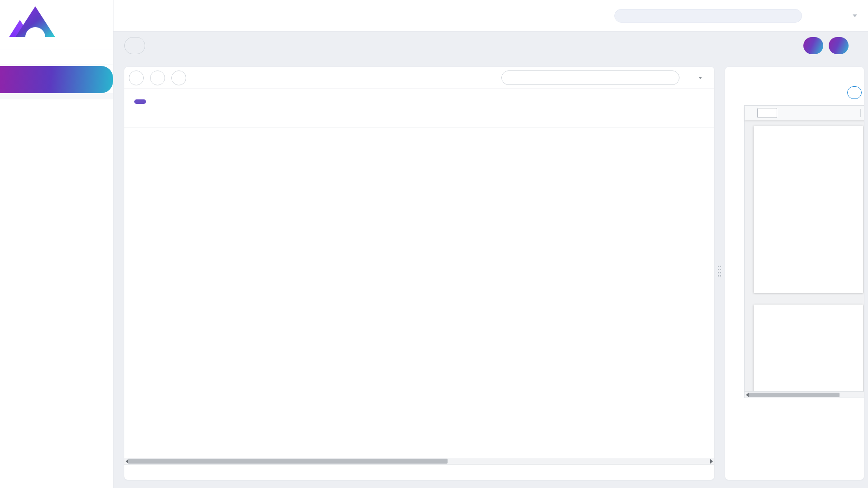 Image resolution: width=868 pixels, height=488 pixels. I want to click on fulltext-search, so click(590, 78).